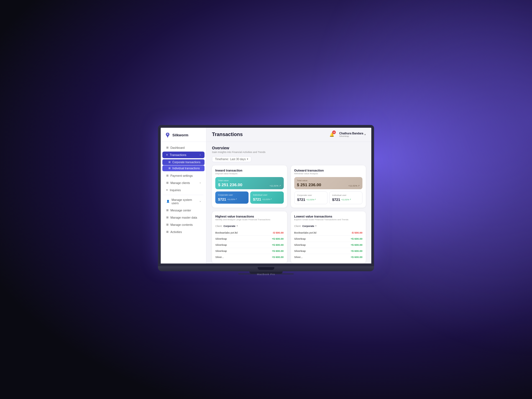  Describe the element at coordinates (182, 225) in the screenshot. I see `sidebar-item-label: Manage contents` at that location.